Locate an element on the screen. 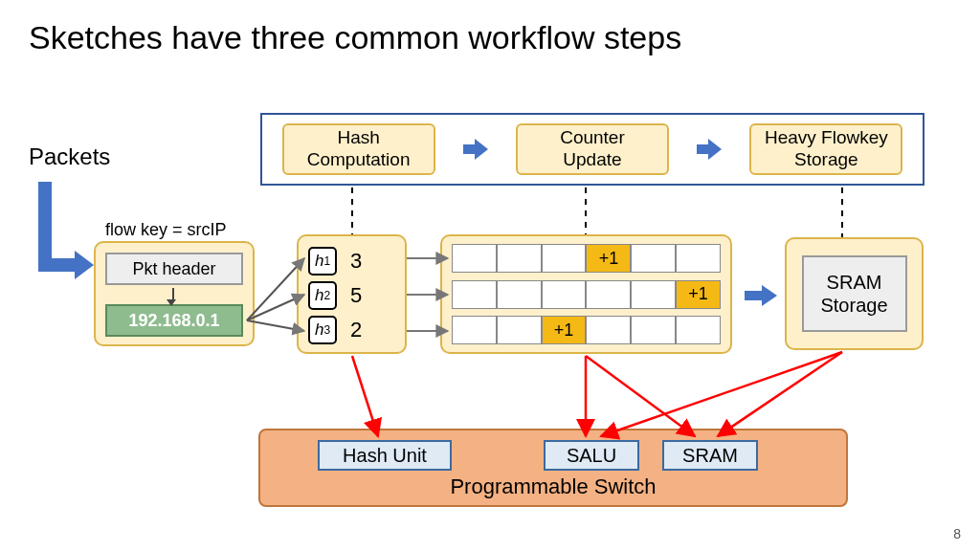  down-arrow-icon is located at coordinates (173, 297).